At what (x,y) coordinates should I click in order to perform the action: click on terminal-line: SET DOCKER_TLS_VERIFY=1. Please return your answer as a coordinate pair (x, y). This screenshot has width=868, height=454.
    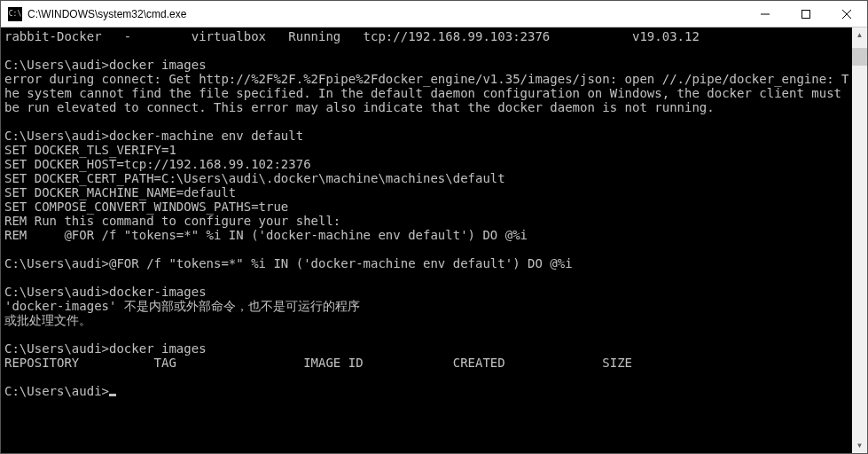
    Looking at the image, I should click on (90, 150).